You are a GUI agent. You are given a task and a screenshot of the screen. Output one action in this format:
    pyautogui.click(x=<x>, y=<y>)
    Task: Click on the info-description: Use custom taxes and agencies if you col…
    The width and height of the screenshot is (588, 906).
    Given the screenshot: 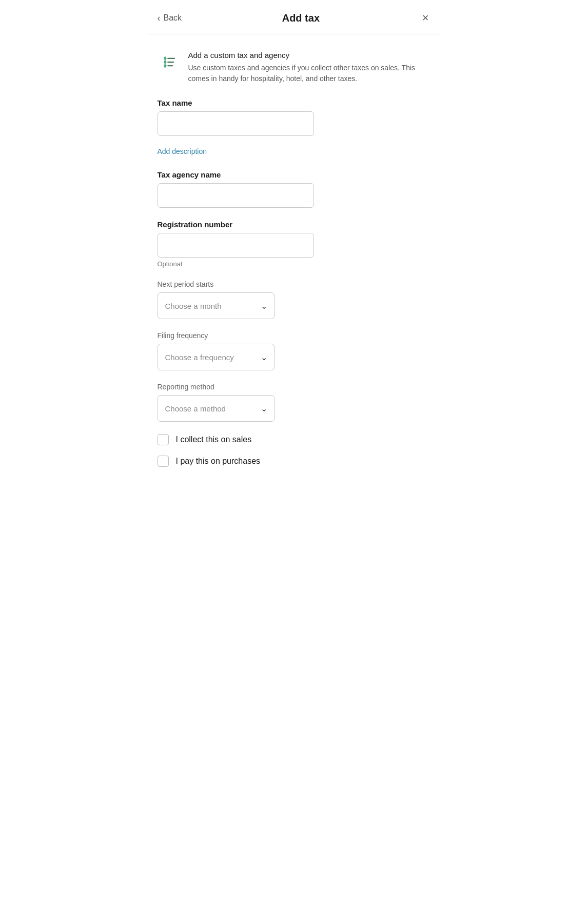 What is the action you would take?
    pyautogui.click(x=310, y=73)
    